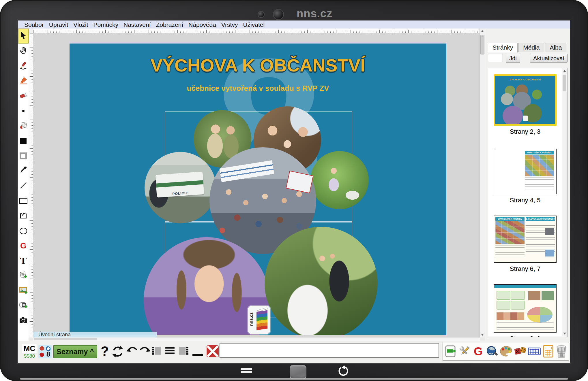  What do you see at coordinates (294, 25) in the screenshot?
I see `menu-bar: Soubor Upravit Vložit Pomůcky Nastavení …` at bounding box center [294, 25].